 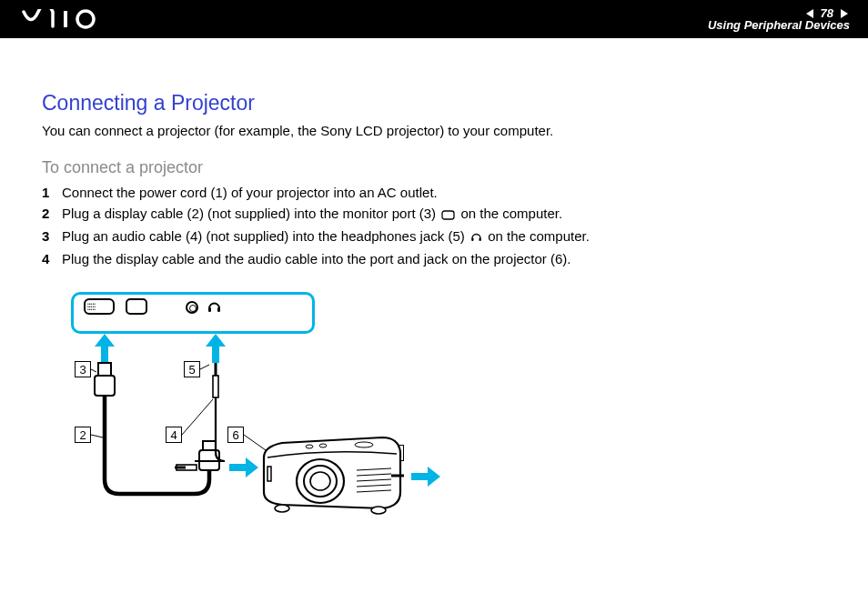 I want to click on step-item: 4 Plug the display cable and the audio c…, so click(x=439, y=258).